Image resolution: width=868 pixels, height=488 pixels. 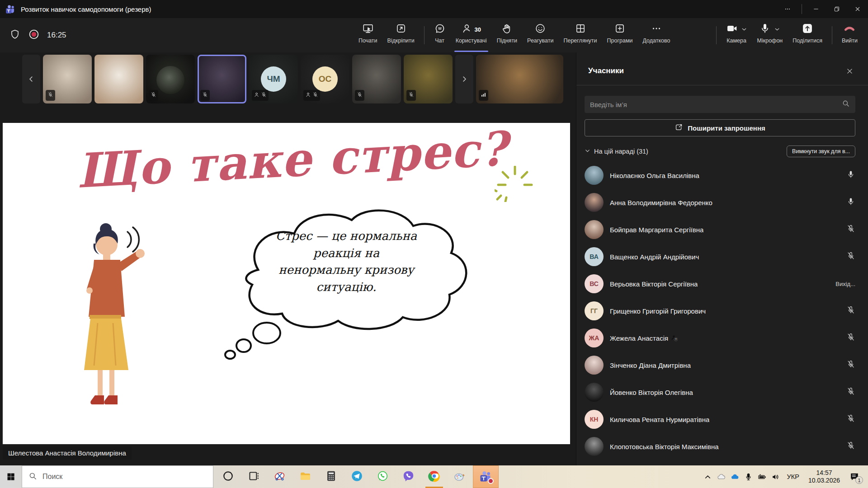 I want to click on titlebar-more-icon, so click(x=788, y=9).